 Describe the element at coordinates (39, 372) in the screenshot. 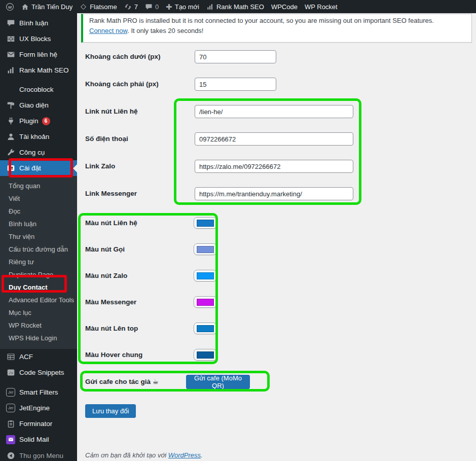

I see `sidebar-item-code-snippets: /> Code Snippets` at that location.